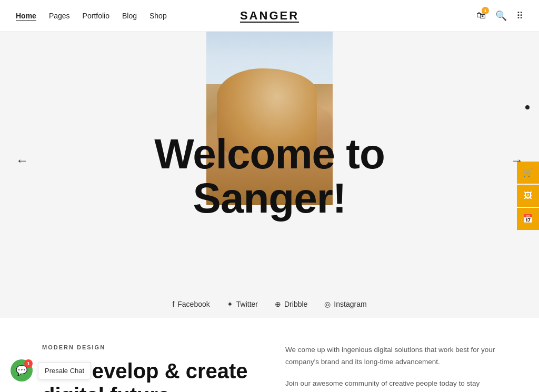 The width and height of the screenshot is (539, 392). Describe the element at coordinates (270, 16) in the screenshot. I see `site-header: Home Pages Portfolio Blog Shop SANGER 🛍 …` at that location.